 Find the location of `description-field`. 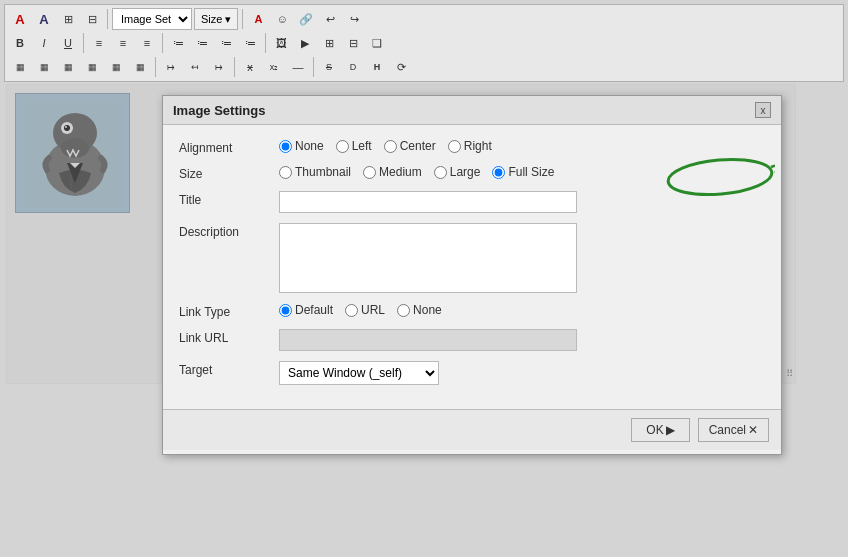

description-field is located at coordinates (522, 258).